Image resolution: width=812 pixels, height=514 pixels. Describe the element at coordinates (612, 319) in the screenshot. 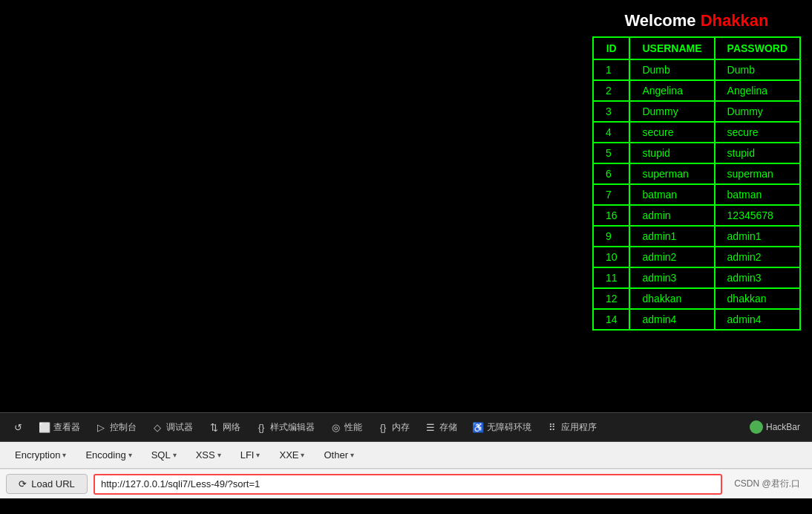

I see `cell-id: 14` at that location.